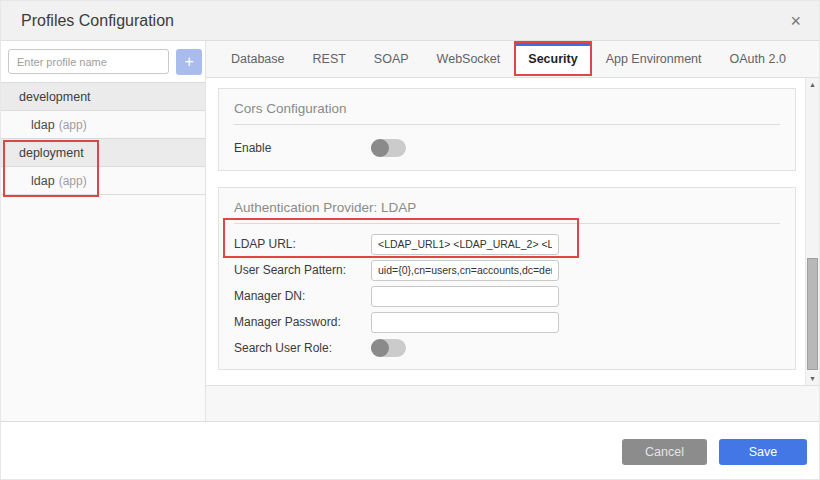 The image size is (820, 480). I want to click on search-user-role-toggle, so click(388, 348).